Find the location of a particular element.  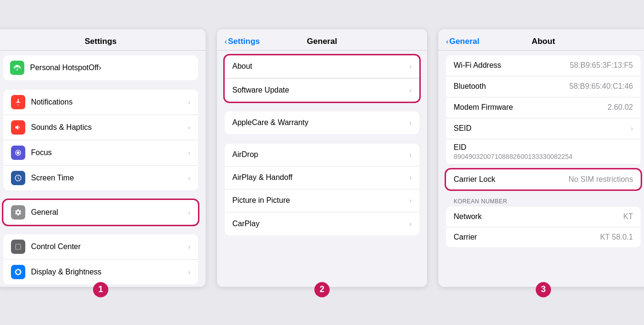

back-to-settings: ‹ Settings is located at coordinates (242, 42).